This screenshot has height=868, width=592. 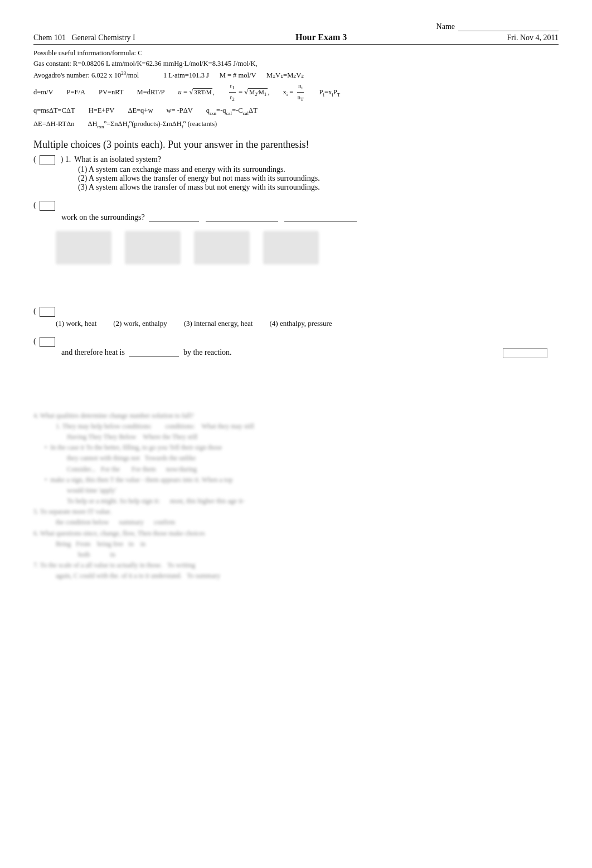 I want to click on course-info: Chem 101 General Chemistry I, so click(x=85, y=38).